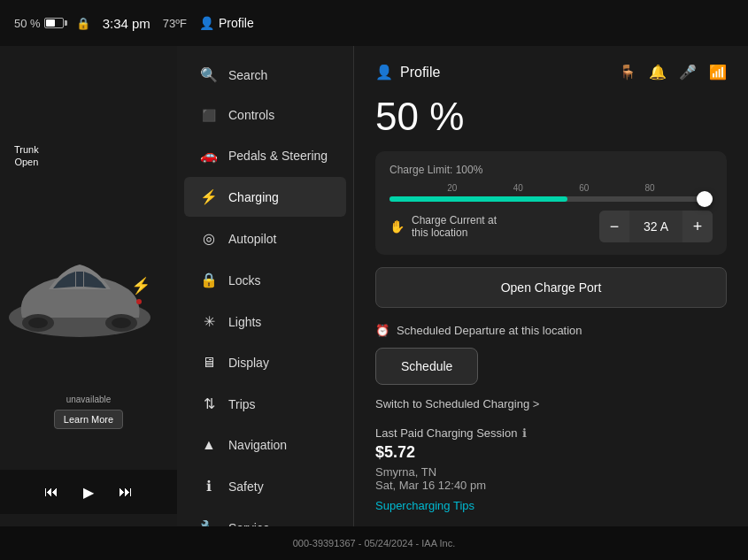 This screenshot has width=748, height=560. What do you see at coordinates (524, 433) in the screenshot?
I see `info-icon: ℹ` at bounding box center [524, 433].